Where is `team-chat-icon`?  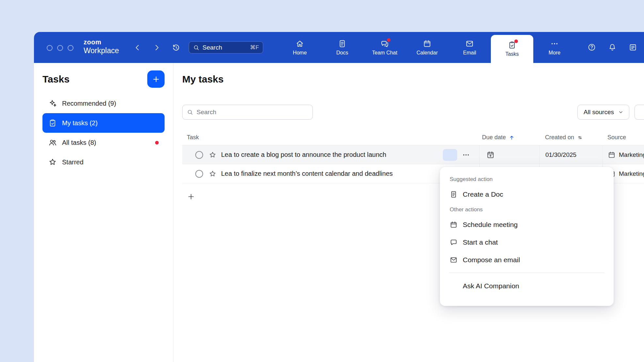 team-chat-icon is located at coordinates (385, 44).